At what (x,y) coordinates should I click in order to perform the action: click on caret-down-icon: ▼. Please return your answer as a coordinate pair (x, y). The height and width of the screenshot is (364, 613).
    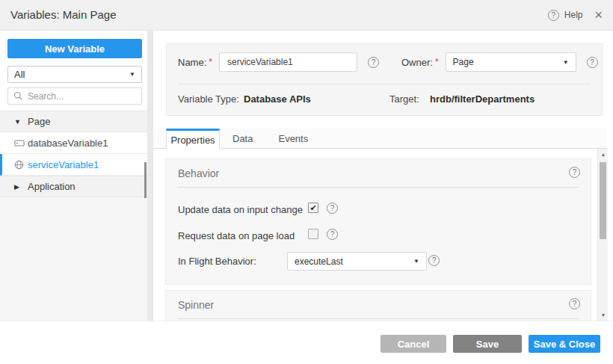
    Looking at the image, I should click on (19, 122).